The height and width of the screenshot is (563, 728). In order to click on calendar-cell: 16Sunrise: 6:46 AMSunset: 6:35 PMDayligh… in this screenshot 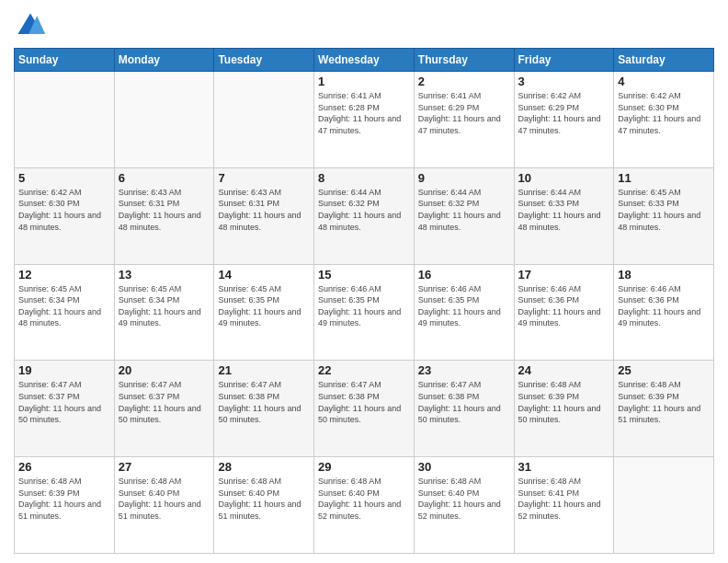, I will do `click(463, 313)`.